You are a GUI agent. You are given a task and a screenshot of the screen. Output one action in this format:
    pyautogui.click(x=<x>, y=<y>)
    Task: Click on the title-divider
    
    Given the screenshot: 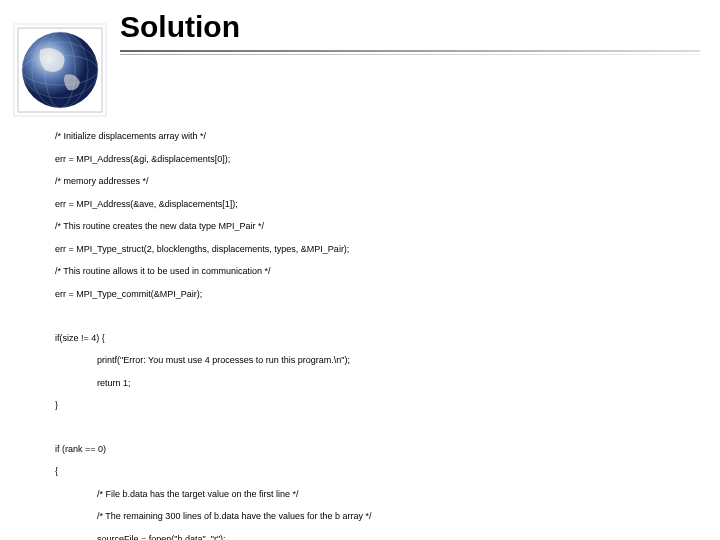 What is the action you would take?
    pyautogui.click(x=410, y=51)
    